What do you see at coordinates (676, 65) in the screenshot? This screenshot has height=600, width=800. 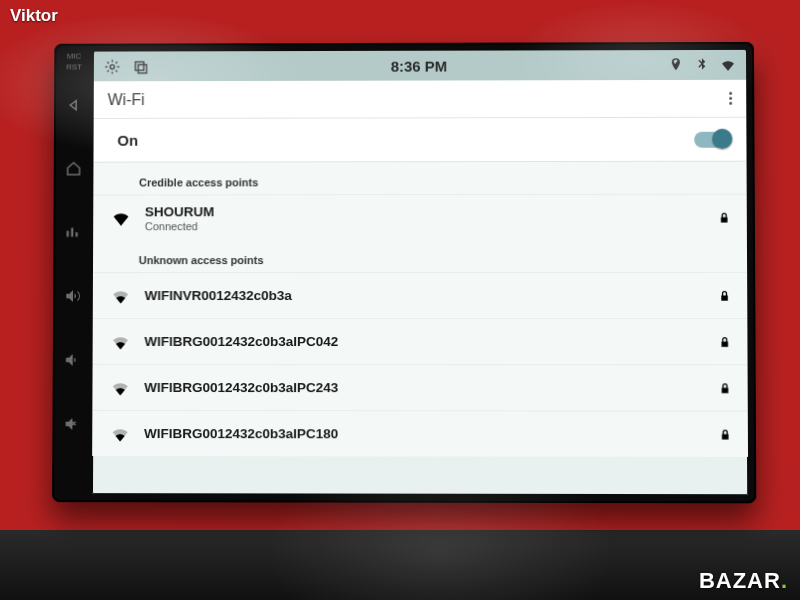 I see `location-icon` at bounding box center [676, 65].